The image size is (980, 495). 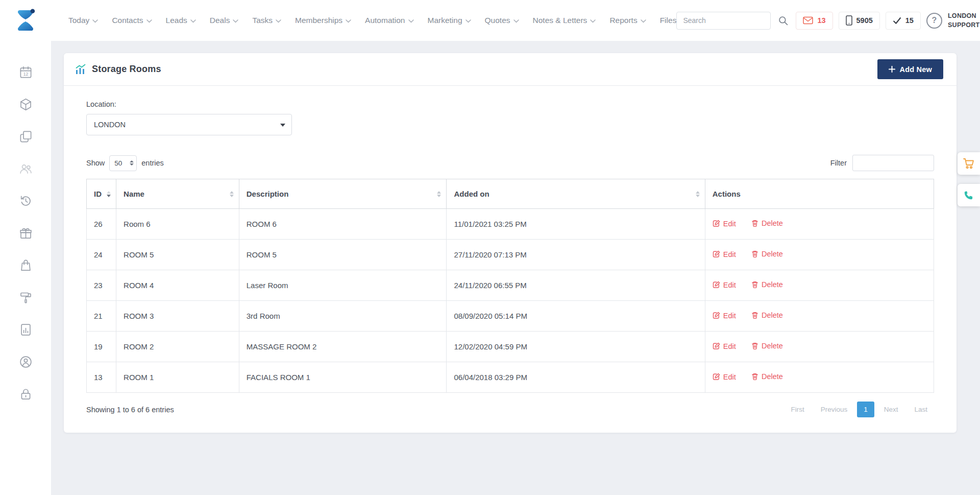 What do you see at coordinates (860, 20) in the screenshot?
I see `device-badge: 5905` at bounding box center [860, 20].